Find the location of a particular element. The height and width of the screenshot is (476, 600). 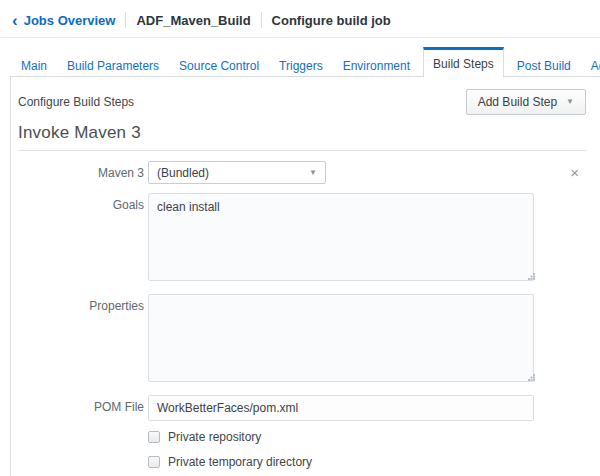

breadcrumb-back-label: Jobs Overview is located at coordinates (70, 20).